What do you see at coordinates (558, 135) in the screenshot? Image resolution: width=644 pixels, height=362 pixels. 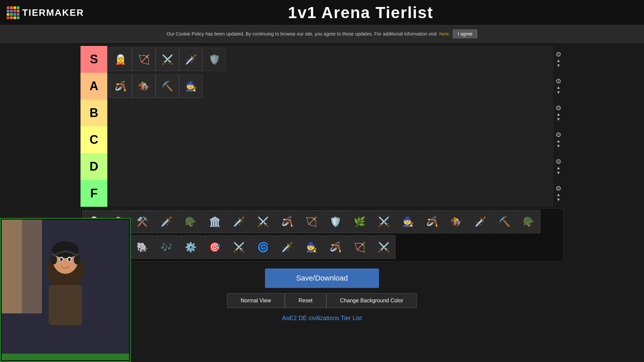 I see `tier-c-settings-button: ⚙` at bounding box center [558, 135].